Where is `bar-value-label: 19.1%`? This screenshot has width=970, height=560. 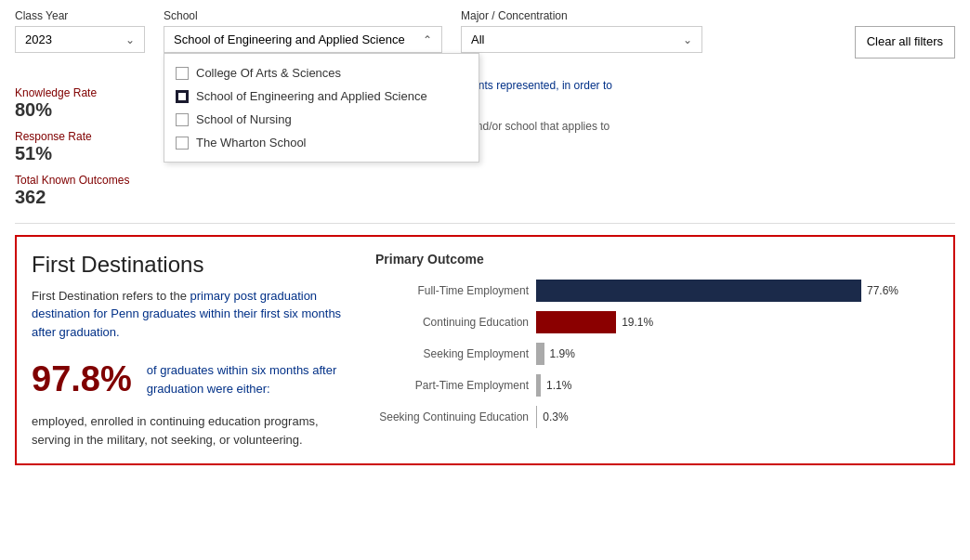
bar-value-label: 19.1% is located at coordinates (637, 322).